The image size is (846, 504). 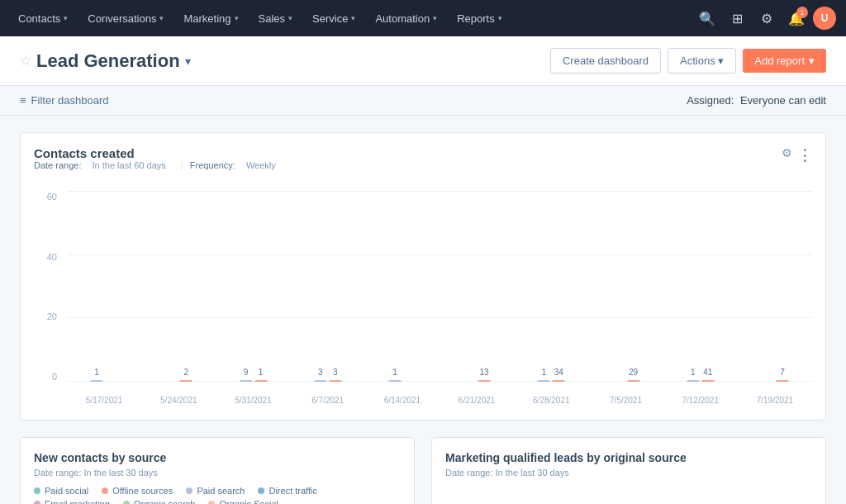 What do you see at coordinates (276, 18) in the screenshot?
I see `nav-item-sales: Sales ▾` at bounding box center [276, 18].